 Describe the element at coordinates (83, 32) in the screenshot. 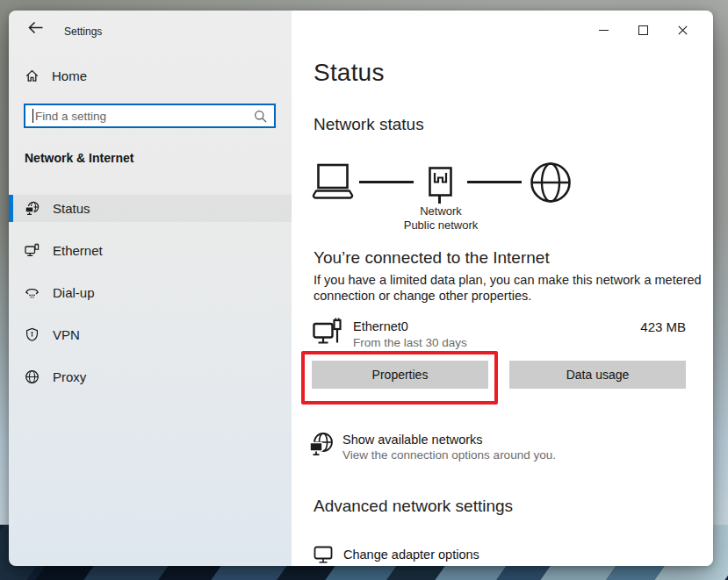

I see `app-title: Settings` at that location.